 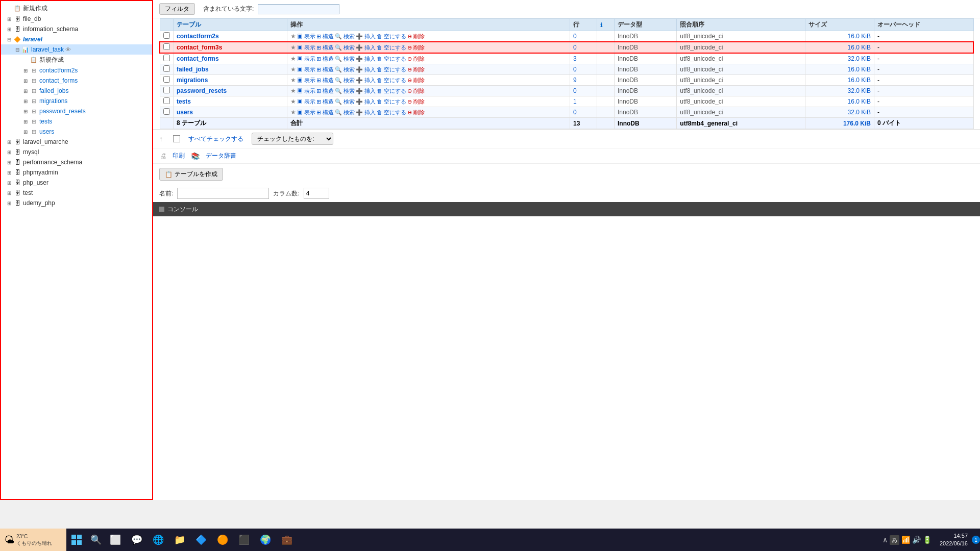 What do you see at coordinates (177, 9) in the screenshot?
I see `filter-button: フィルタ` at bounding box center [177, 9].